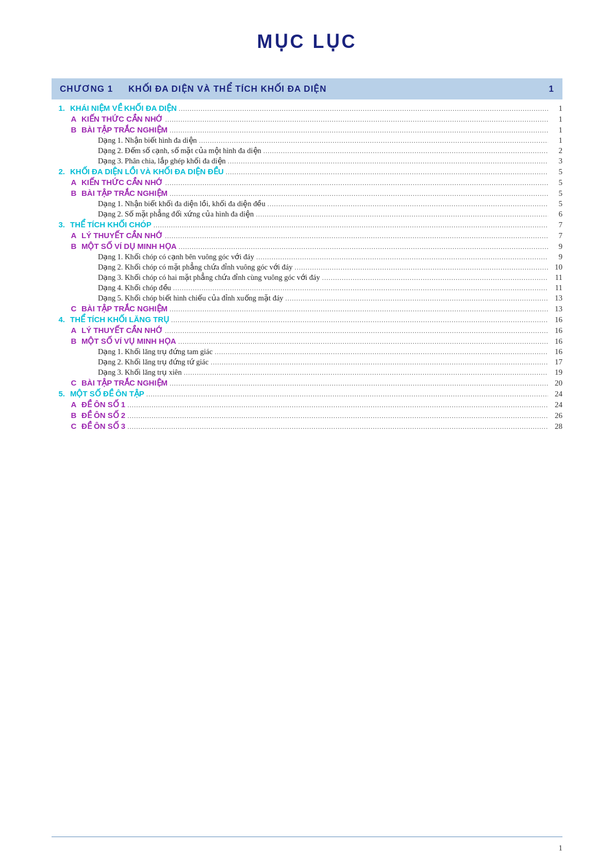  What do you see at coordinates (555, 214) in the screenshot?
I see `entry-page: 6` at bounding box center [555, 214].